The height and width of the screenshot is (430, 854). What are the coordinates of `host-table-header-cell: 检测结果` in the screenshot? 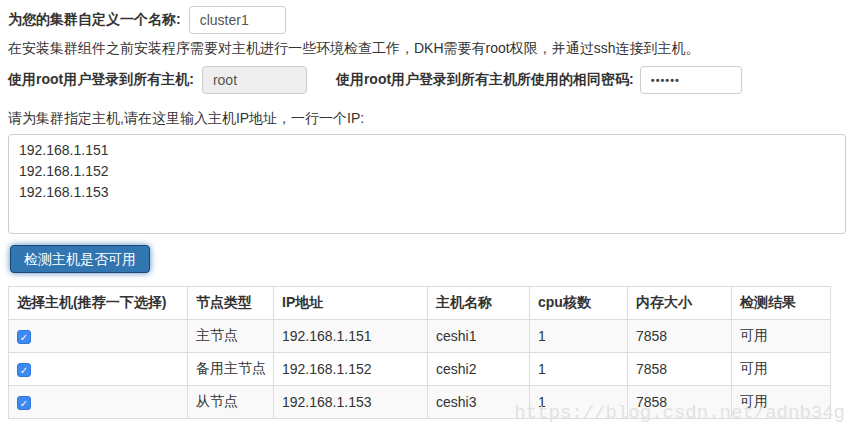 It's located at (782, 304).